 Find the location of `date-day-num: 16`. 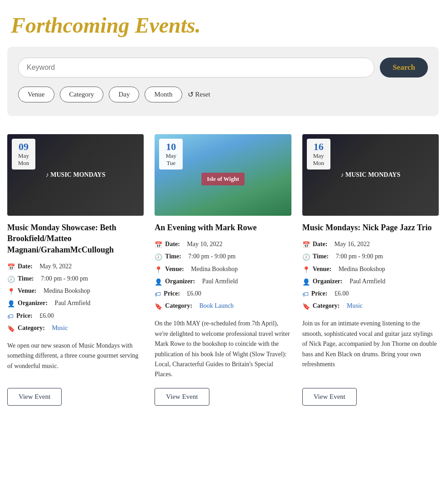

date-day-num: 16 is located at coordinates (319, 147).